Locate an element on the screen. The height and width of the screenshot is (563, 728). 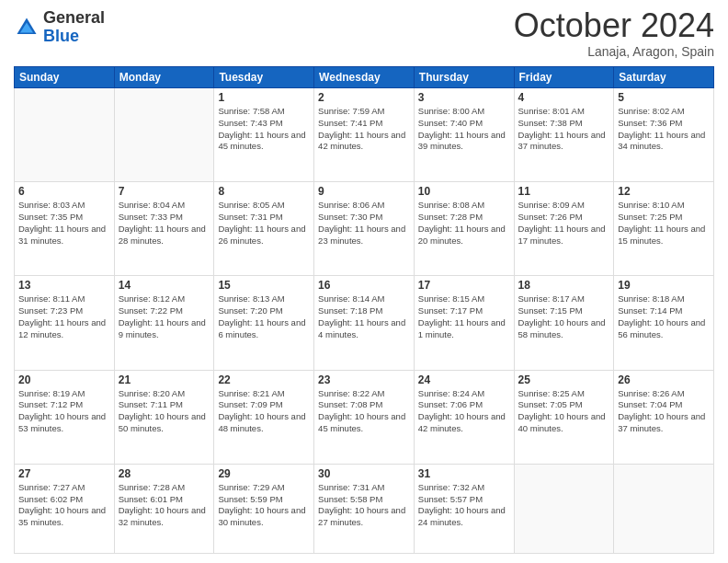
day-info: Sunrise: 8:06 AM Sunset: 7:30 PM Dayligh… is located at coordinates (364, 223).